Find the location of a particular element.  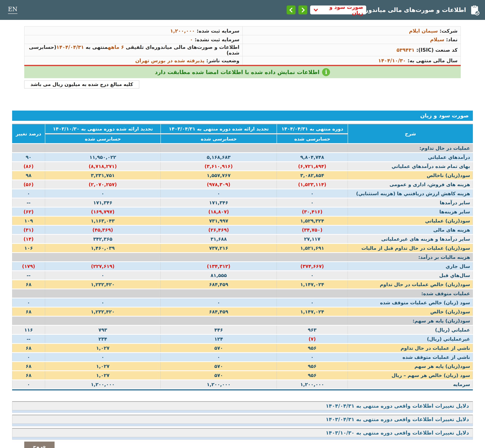

row-value: ۹۵۶ is located at coordinates (312, 375).